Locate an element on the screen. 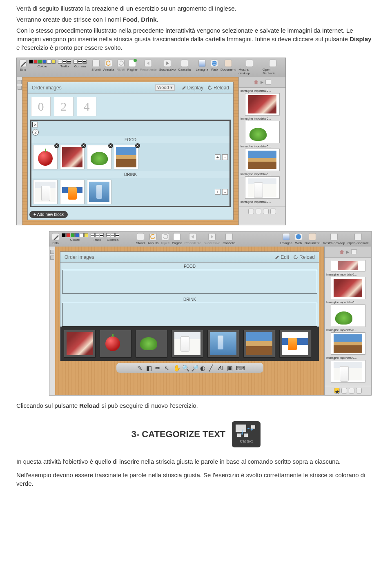 The image size is (392, 587). add-icon is located at coordinates (266, 211).